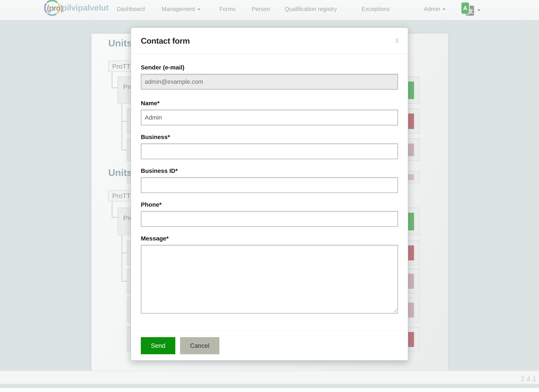 The height and width of the screenshot is (392, 539). I want to click on message-field, so click(270, 279).